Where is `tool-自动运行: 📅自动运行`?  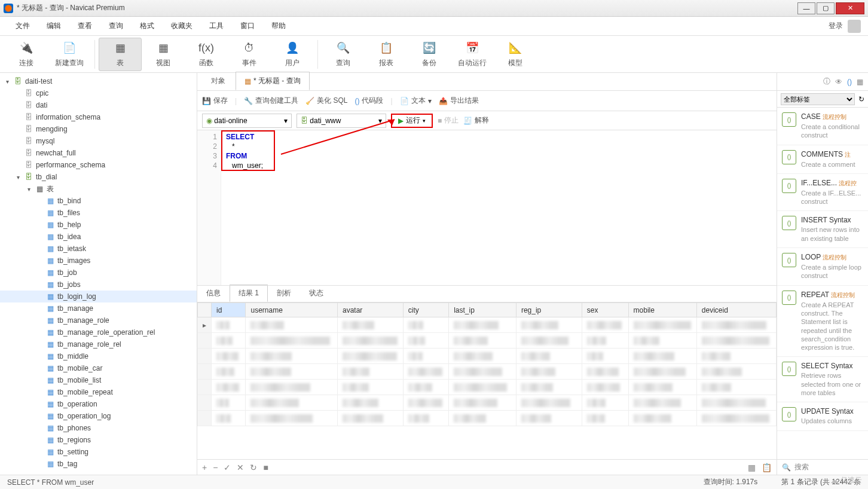 tool-自动运行: 📅自动运行 is located at coordinates (472, 54).